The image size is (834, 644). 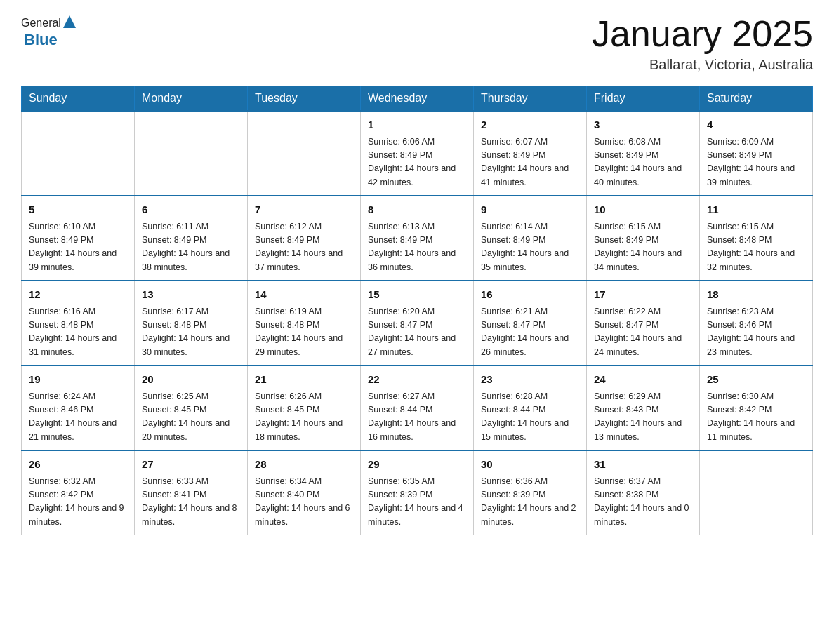 I want to click on calendar-cell: 16Sunrise: 6:21 AM Sunset: 8:47 PM Dayli…, so click(x=531, y=323).